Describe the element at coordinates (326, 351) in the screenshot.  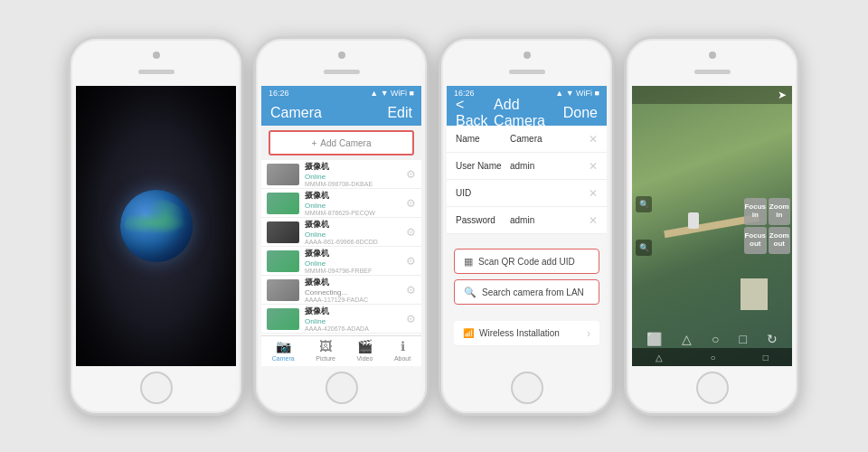
I see `nav-picture: 🖼 Picture` at that location.